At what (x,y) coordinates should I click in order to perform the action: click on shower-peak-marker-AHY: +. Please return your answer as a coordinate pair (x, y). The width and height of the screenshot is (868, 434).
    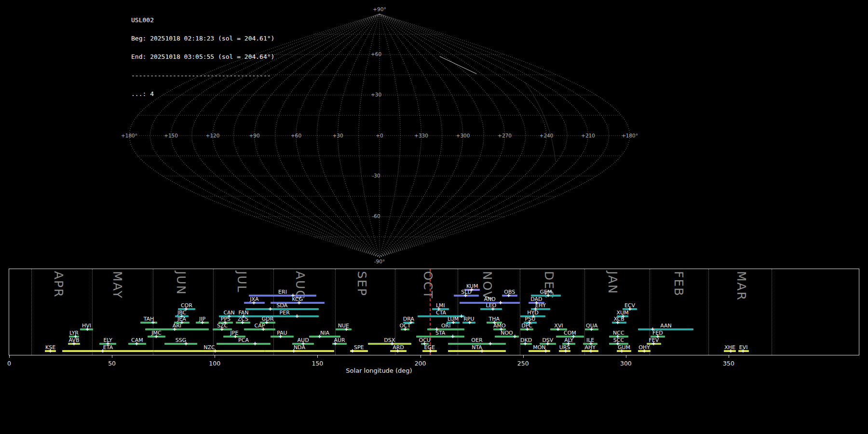
    Looking at the image, I should click on (591, 351).